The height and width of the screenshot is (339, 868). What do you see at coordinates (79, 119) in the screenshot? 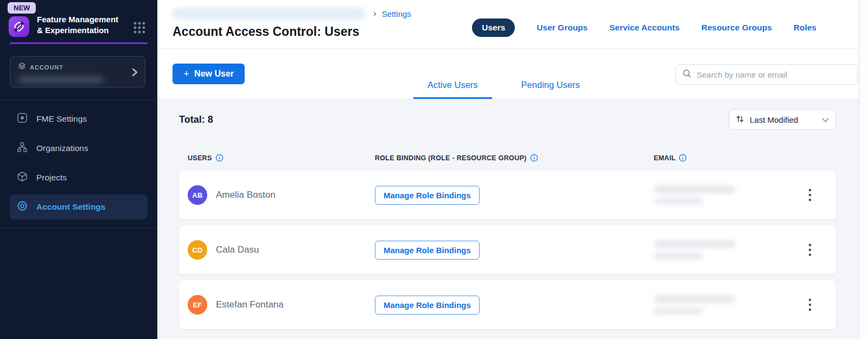
I see `sidebar-item-fme-settings: FME Settings` at bounding box center [79, 119].